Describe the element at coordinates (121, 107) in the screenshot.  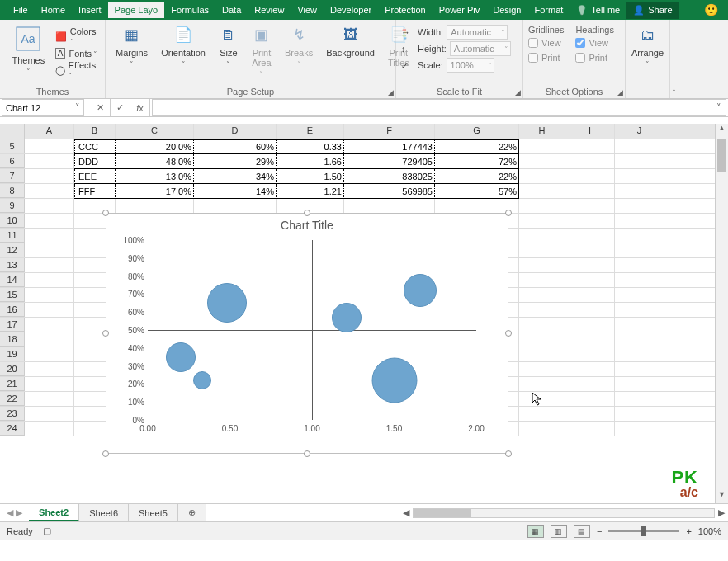
I see `enter-fx-icon: ✓` at that location.